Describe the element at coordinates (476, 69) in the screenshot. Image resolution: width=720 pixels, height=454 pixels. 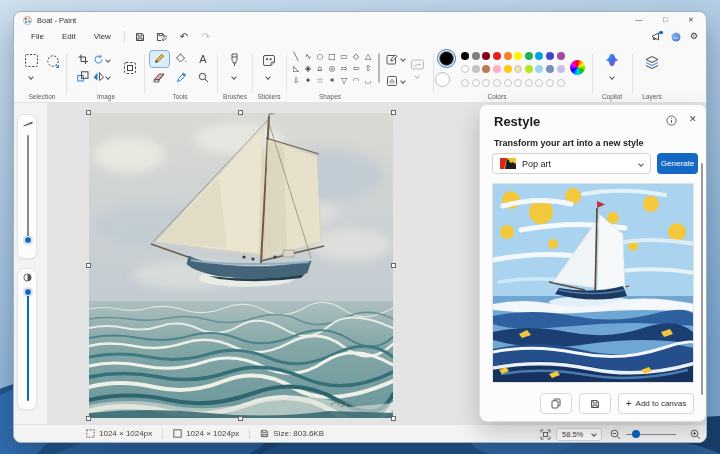
I see `palette-color-C3C3C3` at that location.